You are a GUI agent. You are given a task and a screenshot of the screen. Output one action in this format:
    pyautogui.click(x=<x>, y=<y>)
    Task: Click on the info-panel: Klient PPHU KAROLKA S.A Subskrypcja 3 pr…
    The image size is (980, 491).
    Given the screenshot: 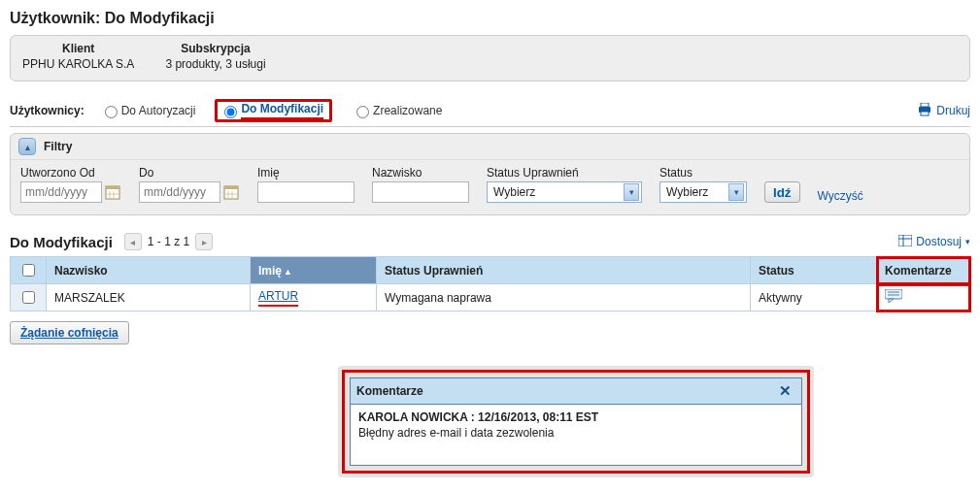 What is the action you would take?
    pyautogui.click(x=490, y=58)
    